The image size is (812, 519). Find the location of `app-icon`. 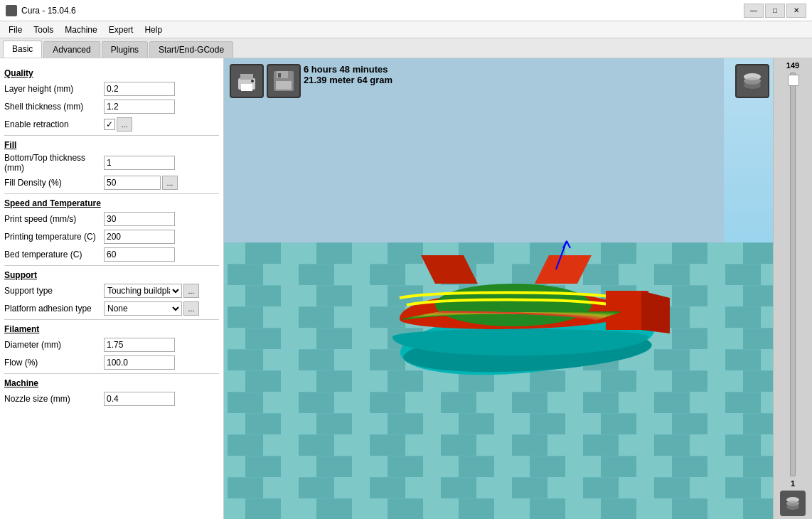

app-icon is located at coordinates (11, 11).